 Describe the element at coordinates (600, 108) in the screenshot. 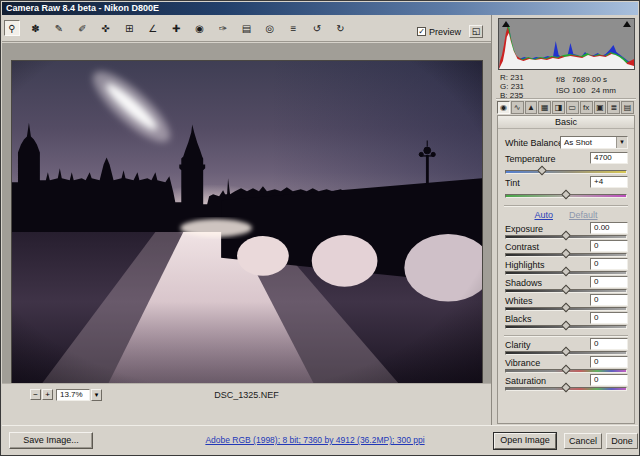

I see `tab-camera-calibration-icon: ▣` at that location.